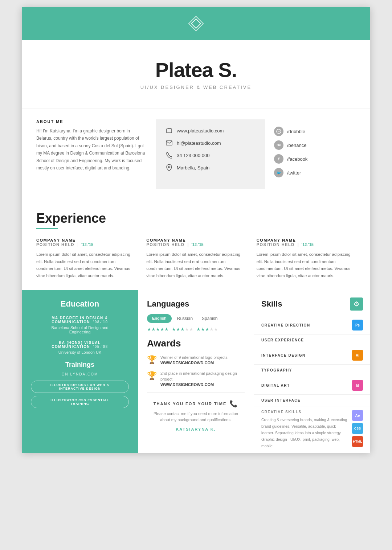 Image resolution: width=392 pixels, height=550 pixels. Describe the element at coordinates (283, 340) in the screenshot. I see `skill-name-2: USER EXPERIENCE` at that location.